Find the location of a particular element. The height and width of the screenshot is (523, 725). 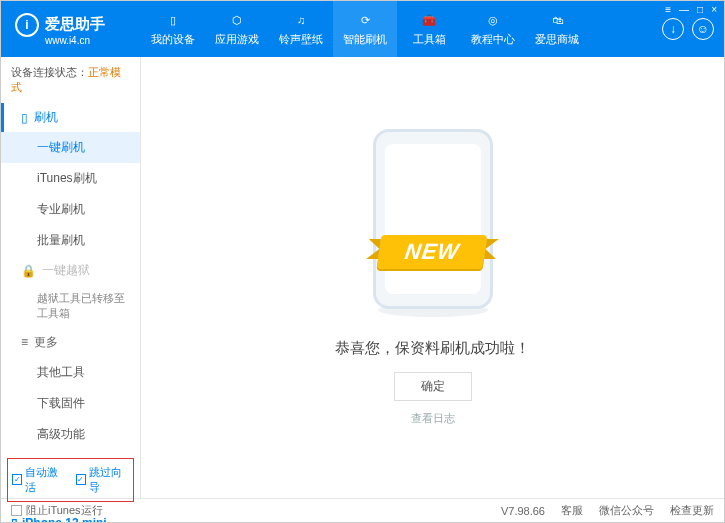

connection-status: 设备连接状态：正常模式 is located at coordinates (70, 80).